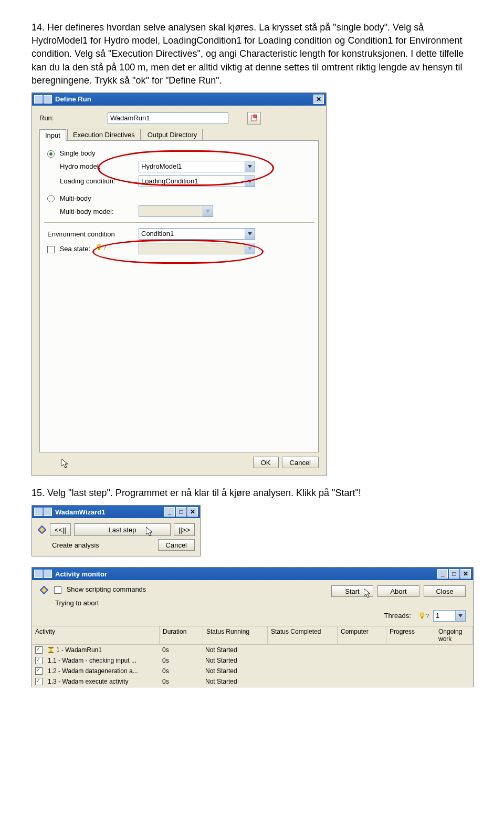  Describe the element at coordinates (445, 591) in the screenshot. I see `close-button: Close` at that location.